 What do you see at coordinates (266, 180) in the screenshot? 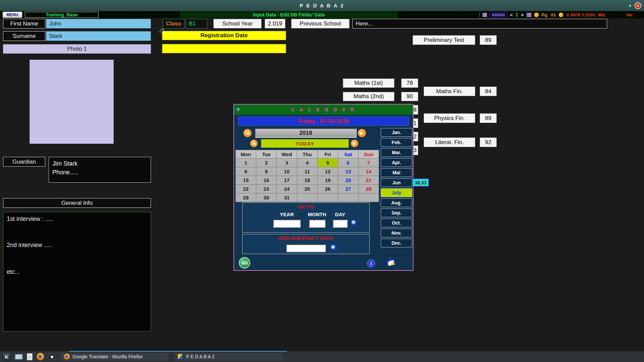
I see `calendar-day-cell: 16` at bounding box center [266, 180].